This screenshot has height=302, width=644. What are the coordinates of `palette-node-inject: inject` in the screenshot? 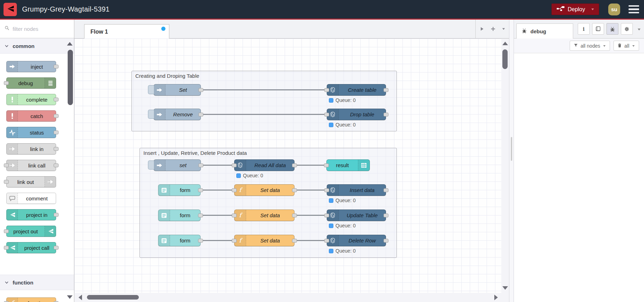 It's located at (31, 67).